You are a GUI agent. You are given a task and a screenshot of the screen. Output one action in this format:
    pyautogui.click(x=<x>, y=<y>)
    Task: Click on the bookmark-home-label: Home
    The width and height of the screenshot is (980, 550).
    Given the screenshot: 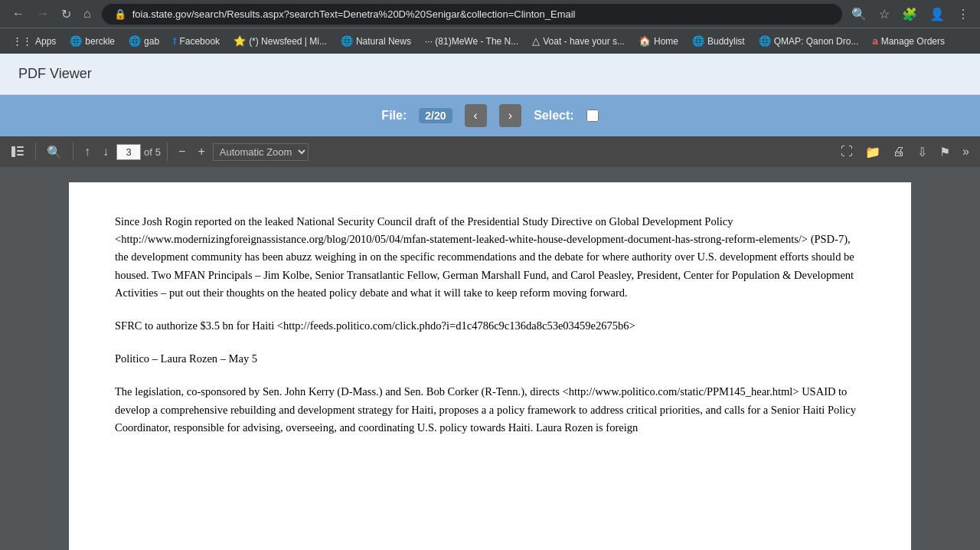 What is the action you would take?
    pyautogui.click(x=666, y=41)
    